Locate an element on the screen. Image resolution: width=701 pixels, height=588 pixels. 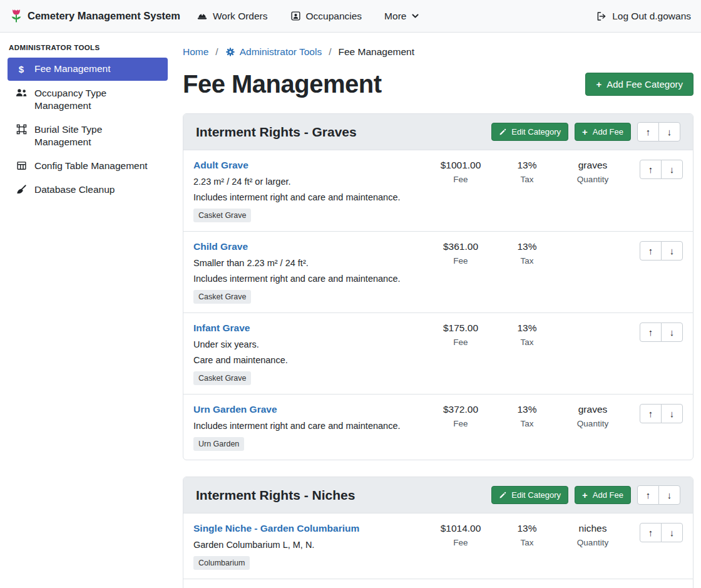
fee-name-link: Infant Grave is located at coordinates (222, 328).